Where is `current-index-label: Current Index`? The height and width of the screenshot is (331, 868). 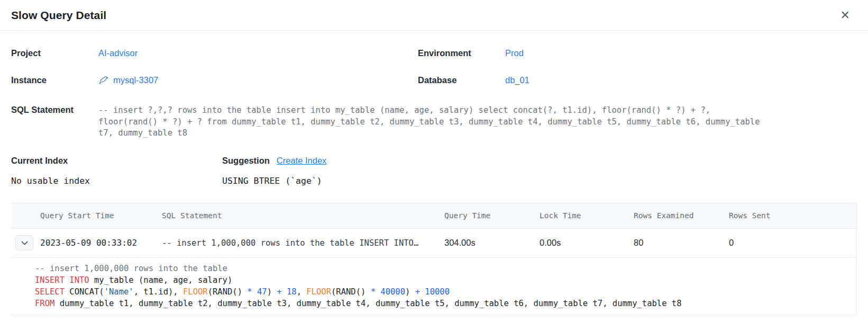 current-index-label: Current Index is located at coordinates (116, 161).